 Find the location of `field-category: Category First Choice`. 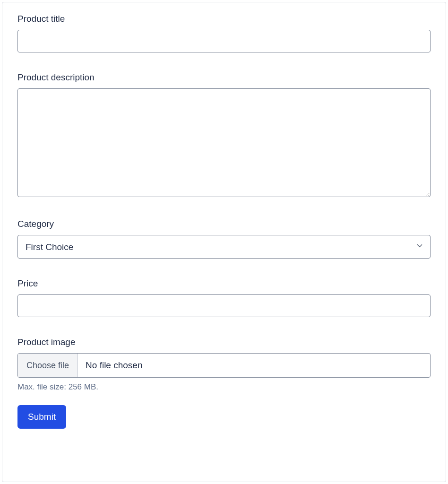

field-category: Category First Choice is located at coordinates (224, 239).